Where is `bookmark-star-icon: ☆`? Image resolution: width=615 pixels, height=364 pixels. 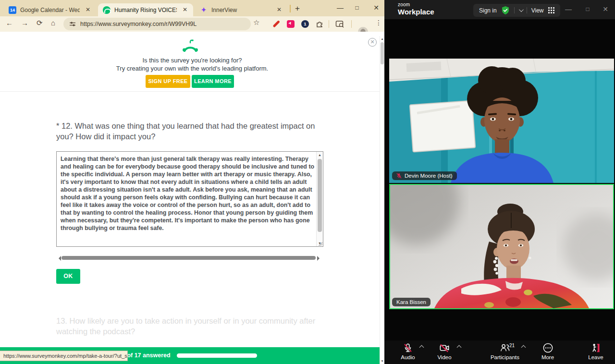
bookmark-star-icon: ☆ is located at coordinates (257, 23).